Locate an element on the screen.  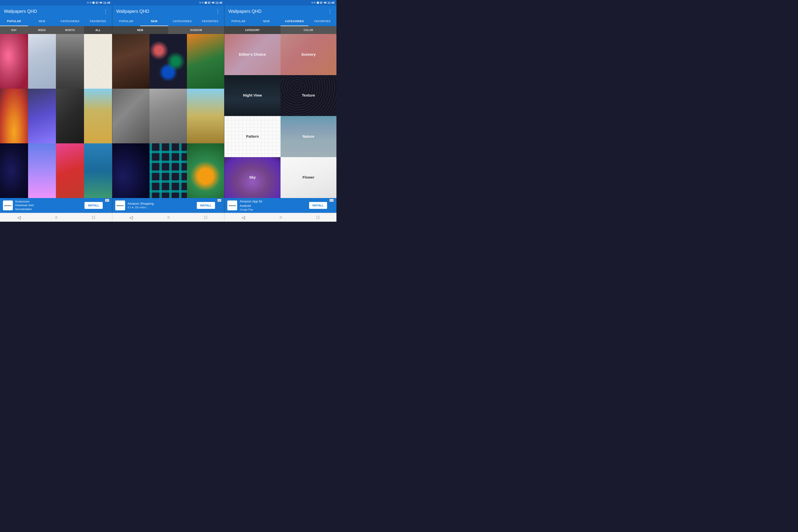
filter-week: WEEK is located at coordinates (42, 30).